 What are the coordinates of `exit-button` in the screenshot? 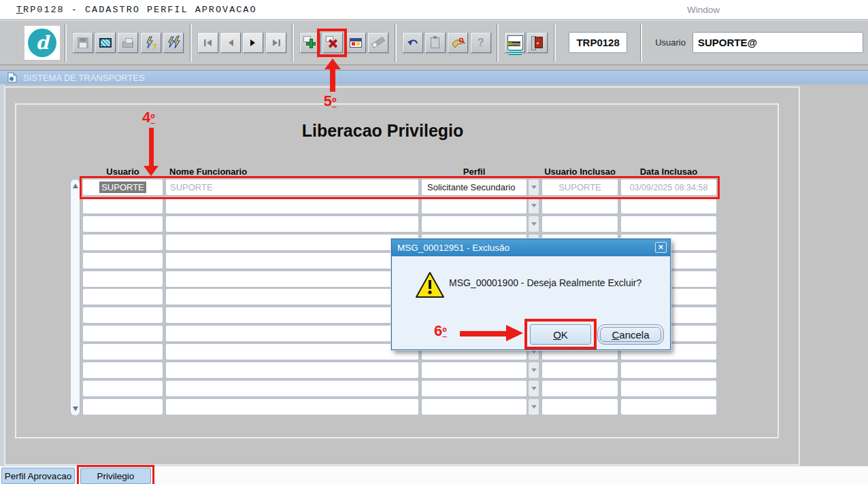 It's located at (537, 43).